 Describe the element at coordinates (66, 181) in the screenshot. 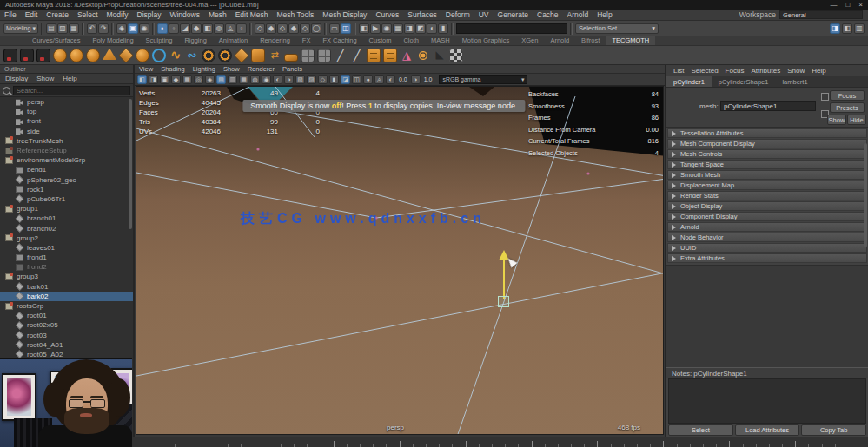

I see `outliner-item-pSphere02_geo: pSphere02_geo` at that location.